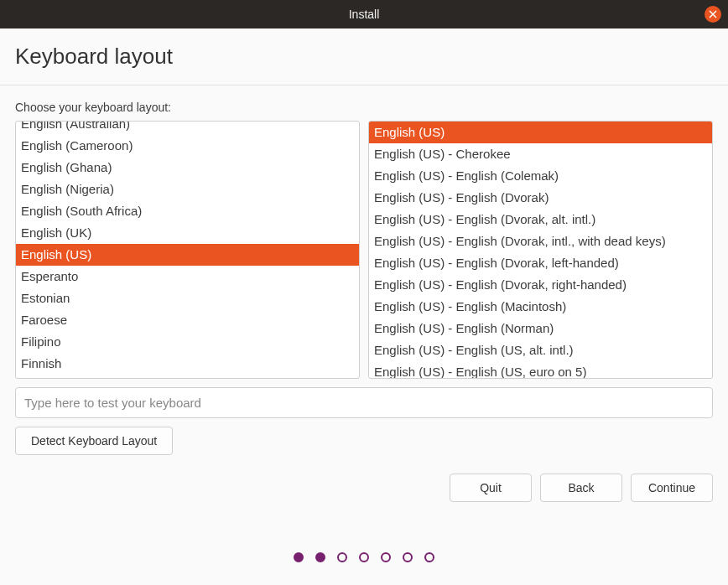  What do you see at coordinates (364, 402) in the screenshot?
I see `keyboard-test-input` at bounding box center [364, 402].